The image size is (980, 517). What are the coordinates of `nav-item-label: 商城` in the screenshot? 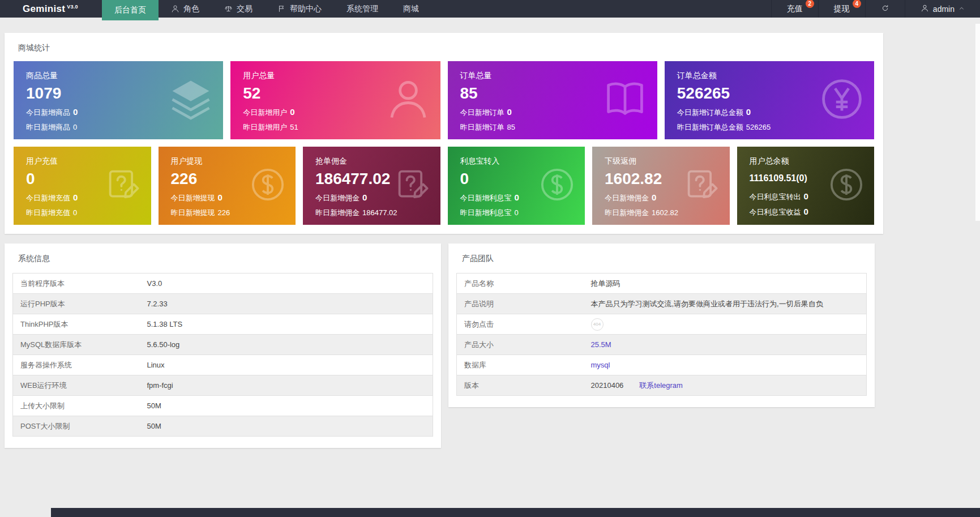 It's located at (411, 9).